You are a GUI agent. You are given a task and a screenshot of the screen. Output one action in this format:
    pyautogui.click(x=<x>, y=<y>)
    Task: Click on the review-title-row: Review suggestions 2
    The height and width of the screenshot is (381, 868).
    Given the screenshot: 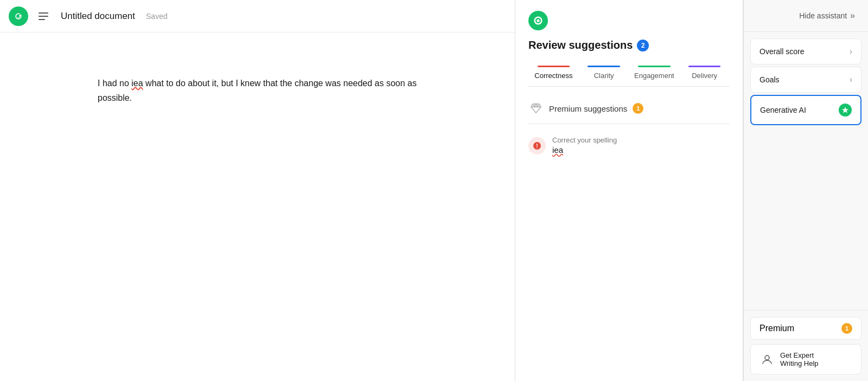 What is the action you would take?
    pyautogui.click(x=629, y=46)
    